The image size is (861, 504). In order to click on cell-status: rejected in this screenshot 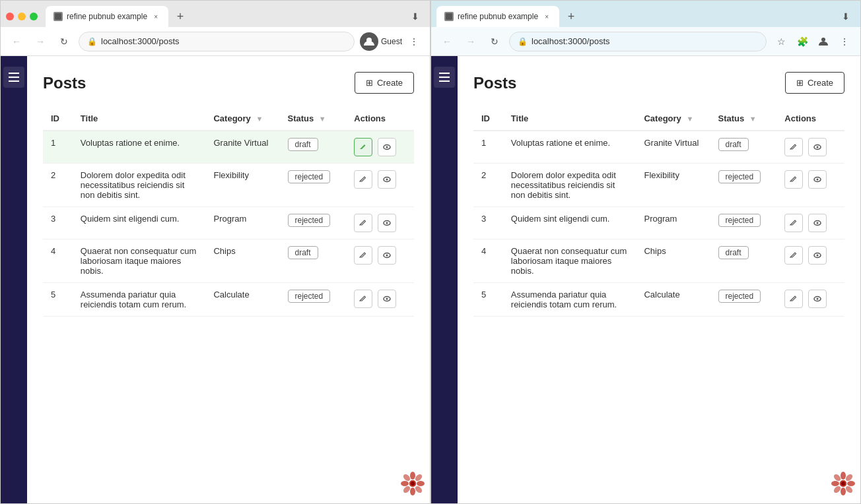, I will do `click(313, 299)`.